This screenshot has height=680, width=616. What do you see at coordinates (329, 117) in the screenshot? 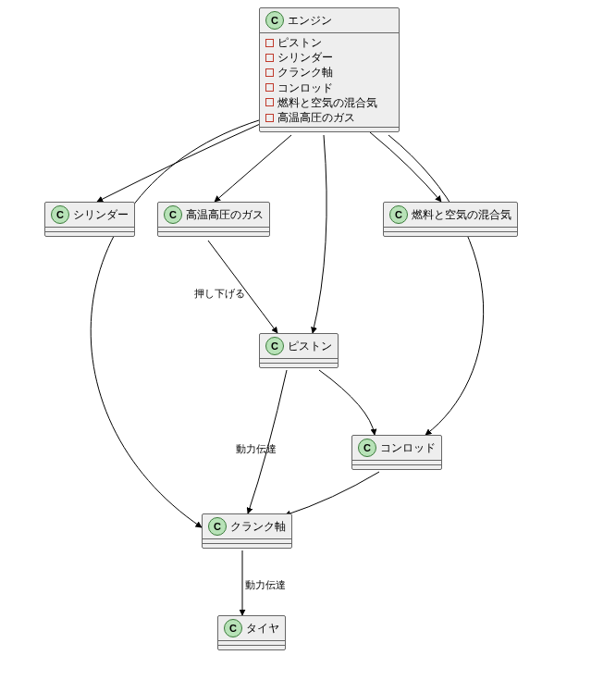
I see `attr-row: 高温高圧のガス` at bounding box center [329, 117].